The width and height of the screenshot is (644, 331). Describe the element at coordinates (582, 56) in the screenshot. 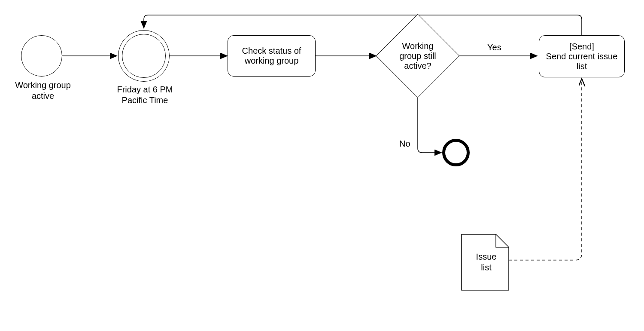

I see `task-send-issue-list: [Send] Send current issue list` at that location.